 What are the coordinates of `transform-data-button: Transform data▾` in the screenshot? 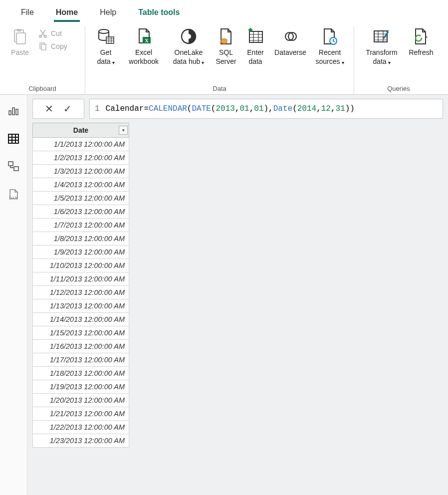 It's located at (382, 46).